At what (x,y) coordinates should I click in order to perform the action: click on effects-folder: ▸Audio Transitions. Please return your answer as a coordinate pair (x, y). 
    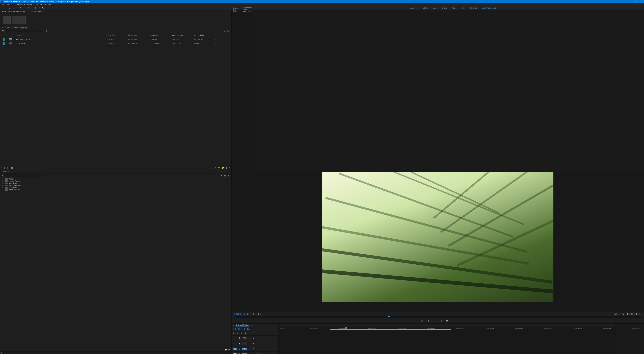
    Looking at the image, I should click on (116, 186).